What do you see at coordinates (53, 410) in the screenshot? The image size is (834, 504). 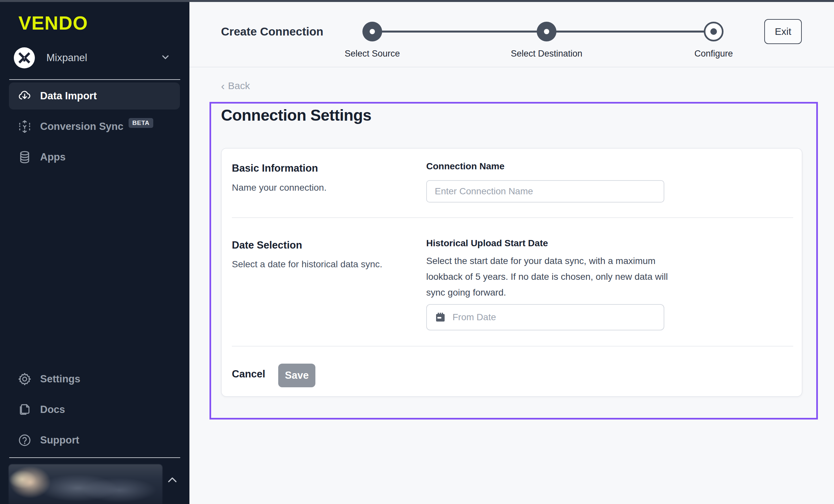 I see `sidebar-item-label: Docs` at bounding box center [53, 410].